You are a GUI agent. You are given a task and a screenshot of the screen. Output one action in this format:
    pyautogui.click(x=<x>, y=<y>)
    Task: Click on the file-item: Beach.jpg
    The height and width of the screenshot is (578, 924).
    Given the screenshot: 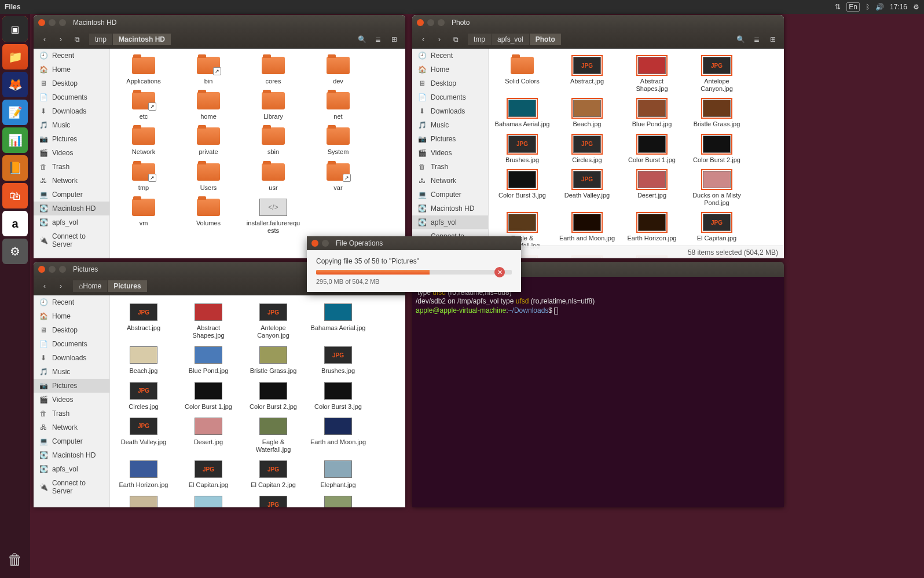 What is the action you would take?
    pyautogui.click(x=144, y=359)
    